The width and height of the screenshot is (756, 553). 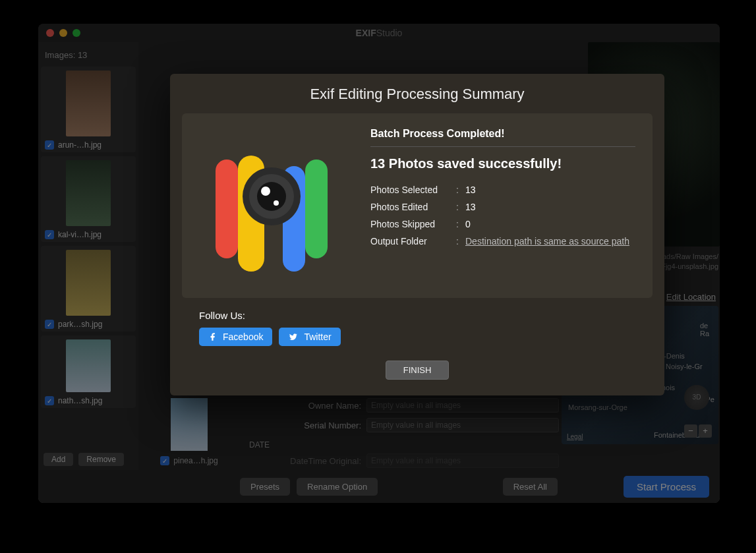 I want to click on photos-selected-label: Photos Selected, so click(x=413, y=190).